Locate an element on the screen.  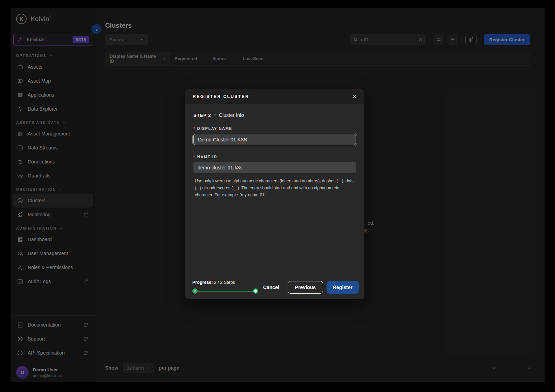
display-name-label: * DISPLAY NAME is located at coordinates (275, 128).